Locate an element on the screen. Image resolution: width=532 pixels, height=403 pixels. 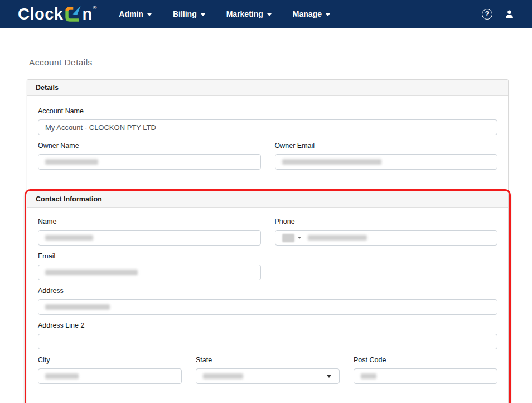
details-section-header: Details is located at coordinates (268, 88).